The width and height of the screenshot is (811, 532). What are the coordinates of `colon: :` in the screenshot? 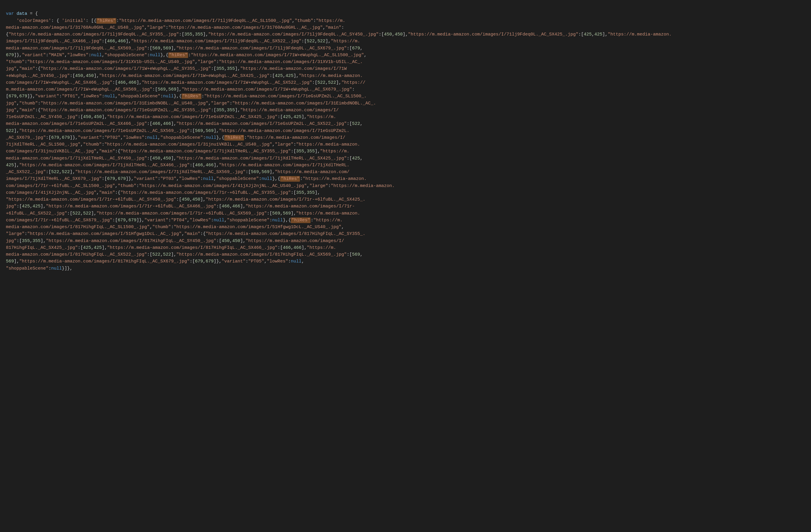 It's located at (54, 21).